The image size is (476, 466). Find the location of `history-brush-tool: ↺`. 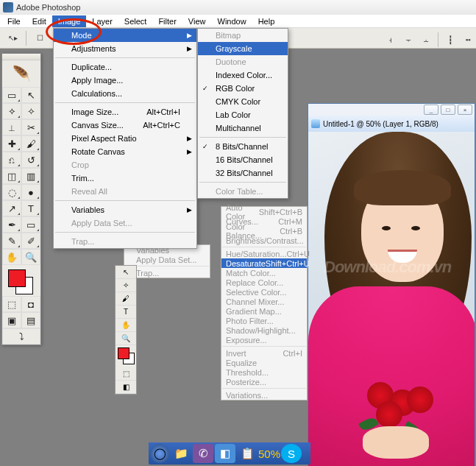

history-brush-tool: ↺ is located at coordinates (31, 160).